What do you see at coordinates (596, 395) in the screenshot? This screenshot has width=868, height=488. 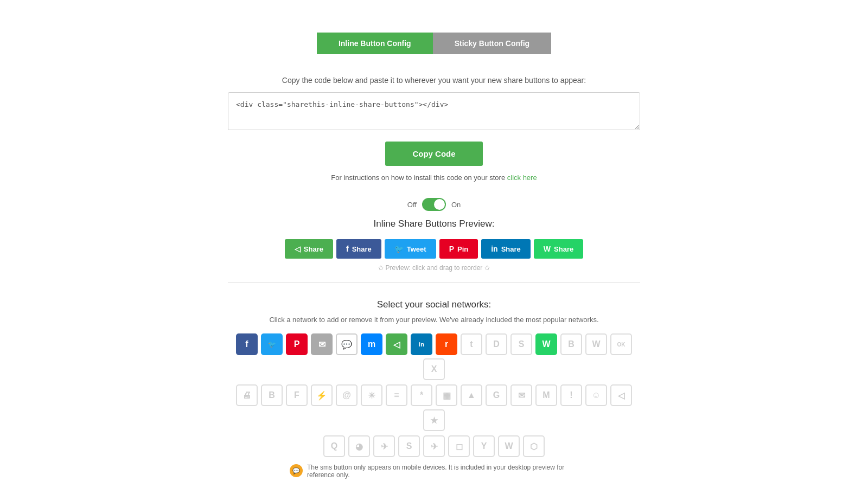 I see `network-btn-meneame: ☺` at bounding box center [596, 395].